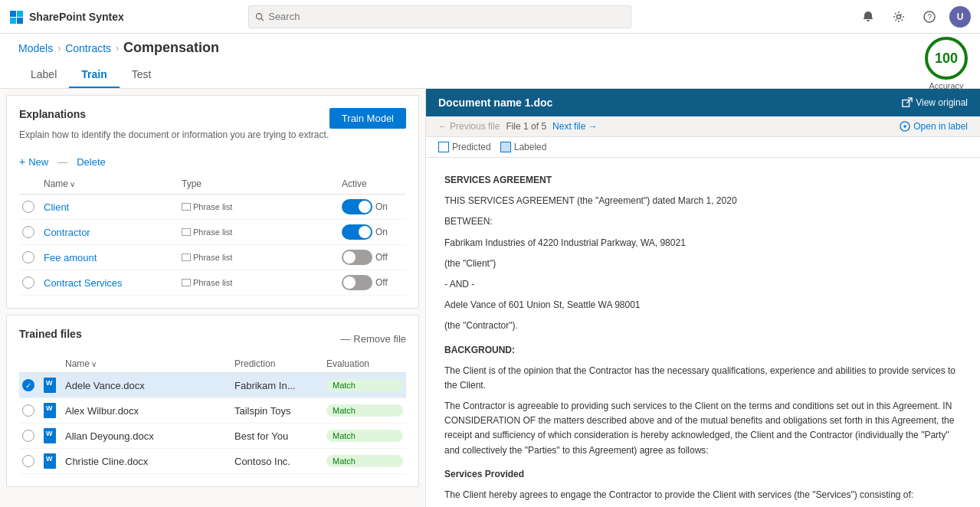 This screenshot has height=507, width=980. I want to click on row-radio-alex, so click(28, 411).